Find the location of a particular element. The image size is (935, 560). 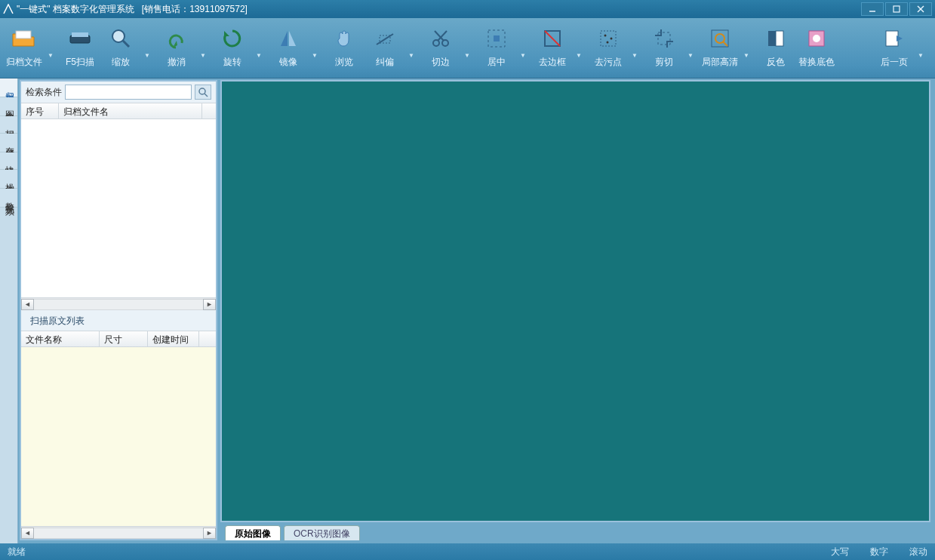

crop-dropdown: ▼ is located at coordinates (690, 50).